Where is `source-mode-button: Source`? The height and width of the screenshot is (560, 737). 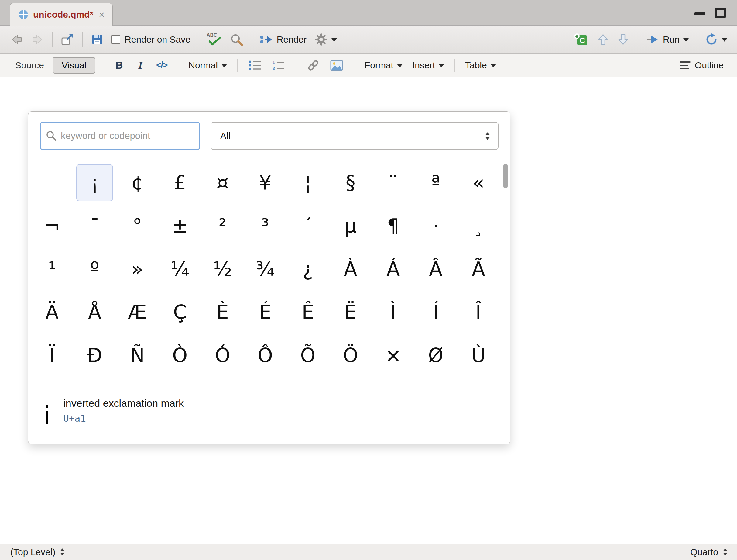 source-mode-button: Source is located at coordinates (30, 65).